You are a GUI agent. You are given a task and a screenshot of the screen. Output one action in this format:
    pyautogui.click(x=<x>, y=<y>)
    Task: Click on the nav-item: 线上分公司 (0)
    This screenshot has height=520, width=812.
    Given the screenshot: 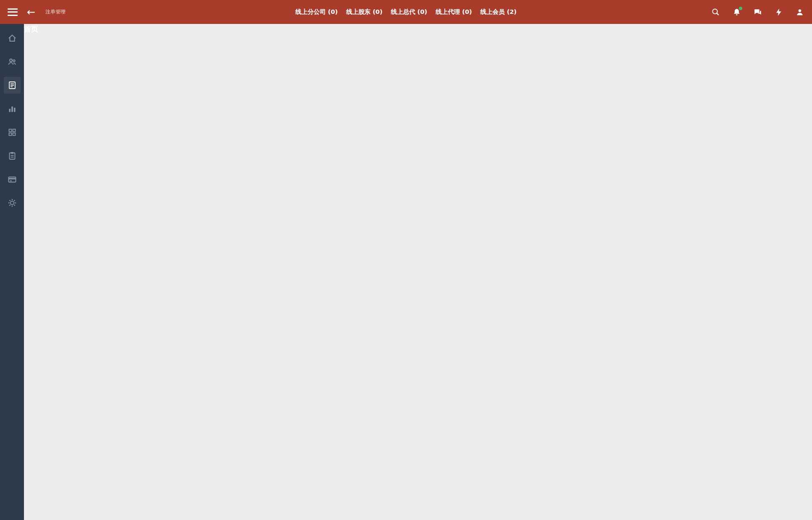 What is the action you would take?
    pyautogui.click(x=317, y=12)
    